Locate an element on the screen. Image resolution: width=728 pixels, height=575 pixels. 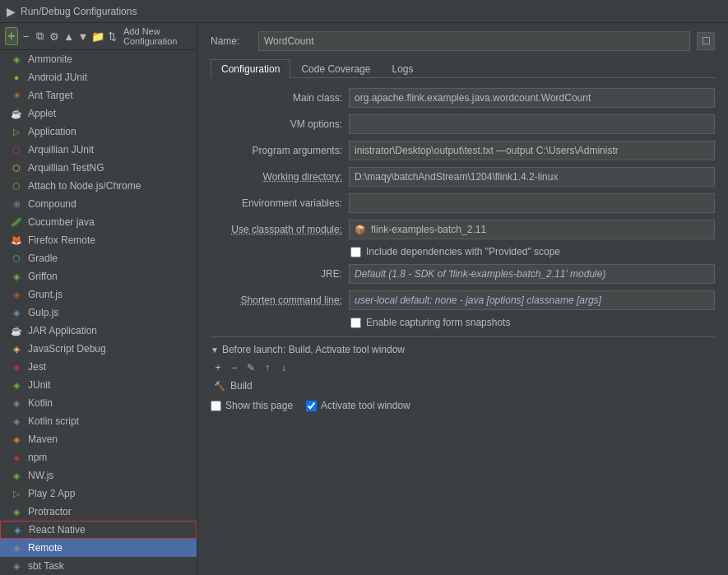
enable-snapshots-label: Enable capturing form snapshots is located at coordinates (438, 322).